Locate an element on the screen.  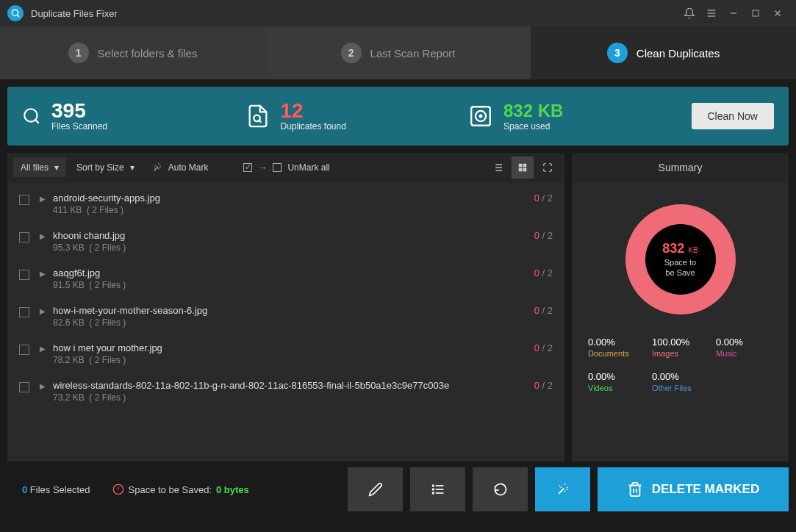
file-meta: 95.3 KB ( 2 Files ) is located at coordinates (294, 248).